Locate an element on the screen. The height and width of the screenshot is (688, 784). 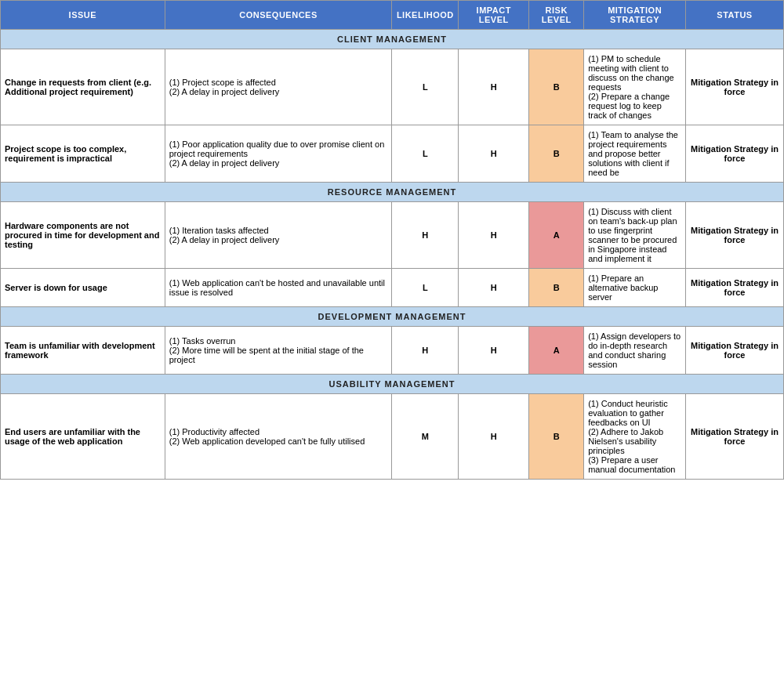
table-row: Team is unfamiliar with development fram… is located at coordinates (392, 351).